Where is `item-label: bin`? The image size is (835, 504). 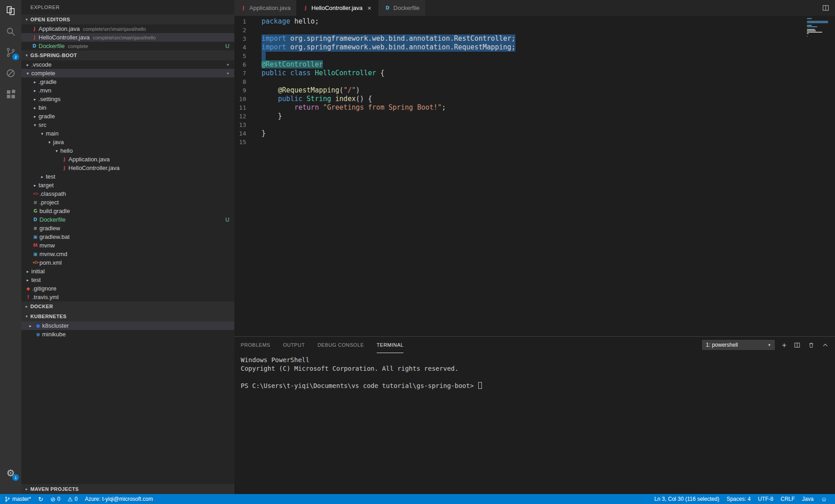
item-label: bin is located at coordinates (43, 108).